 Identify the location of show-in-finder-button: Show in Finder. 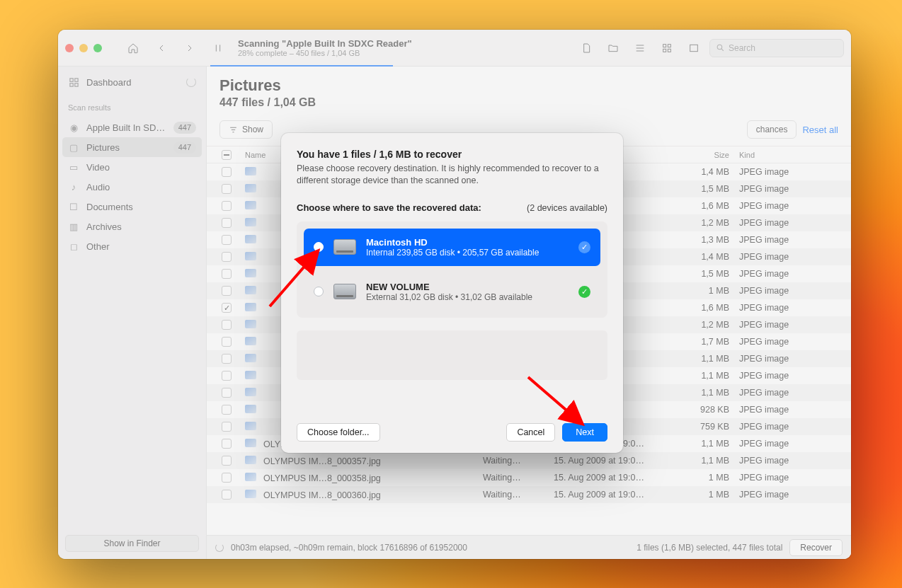
(132, 543).